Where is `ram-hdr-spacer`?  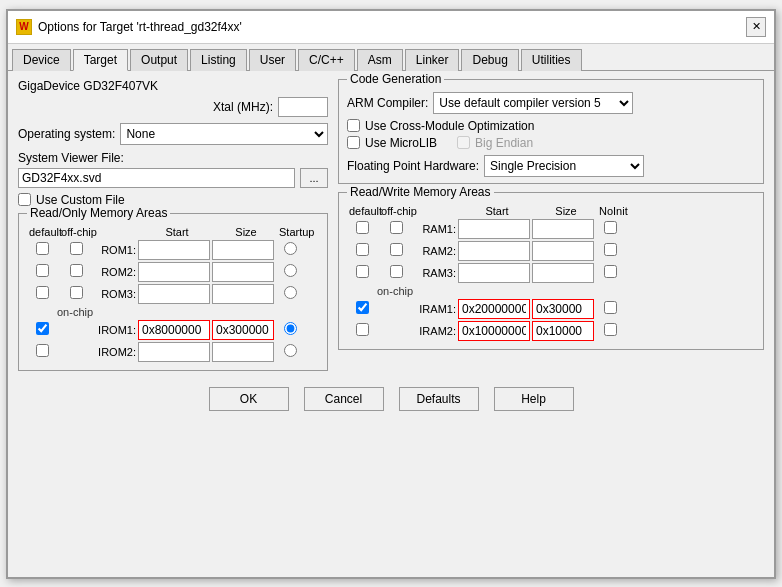
ram-hdr-spacer is located at coordinates (439, 211).